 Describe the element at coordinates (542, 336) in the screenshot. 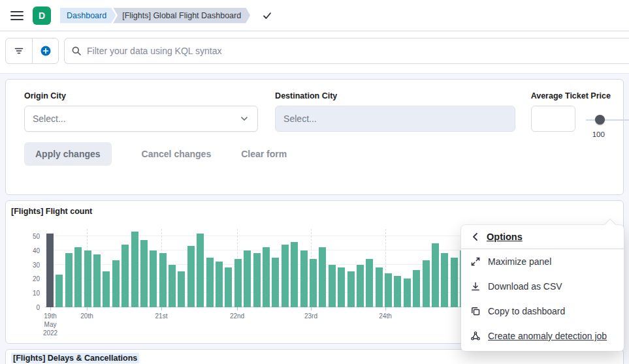

I see `menu-item-create-anomaly-job: Create anomaly detection job` at that location.